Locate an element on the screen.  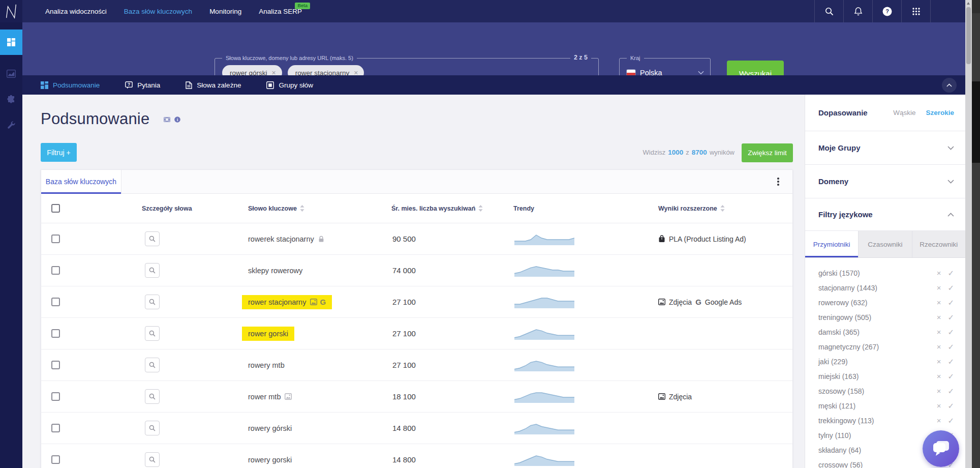
help-icon: ? is located at coordinates (886, 11).